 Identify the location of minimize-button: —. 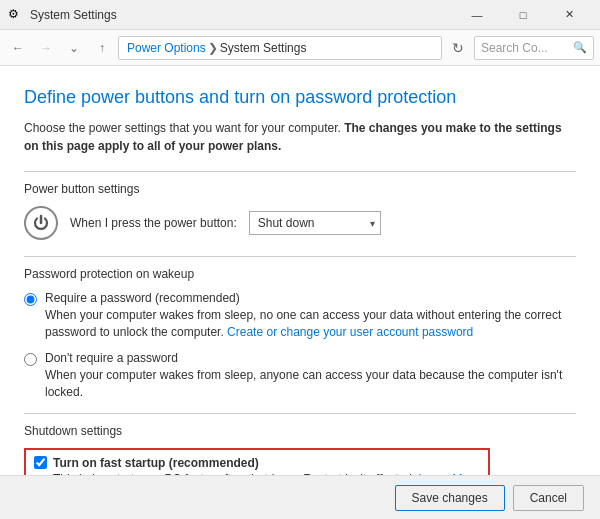
(477, 15).